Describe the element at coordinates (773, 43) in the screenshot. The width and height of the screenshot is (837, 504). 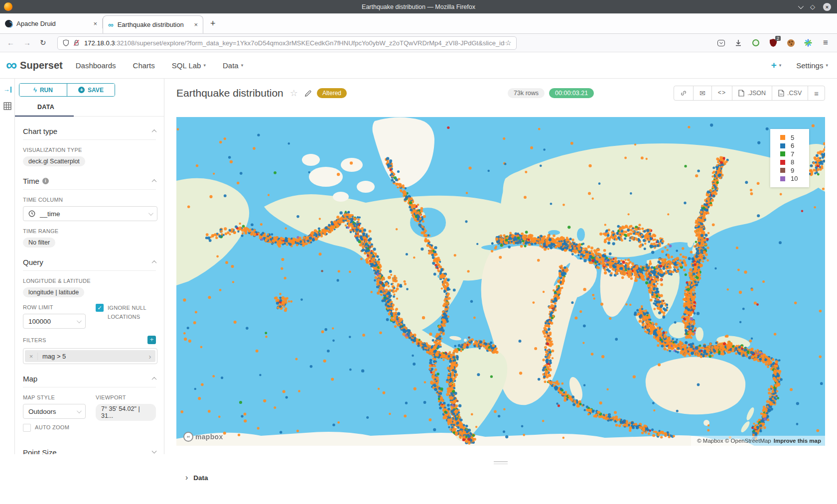
I see `ublock-shield-icon: 2` at that location.